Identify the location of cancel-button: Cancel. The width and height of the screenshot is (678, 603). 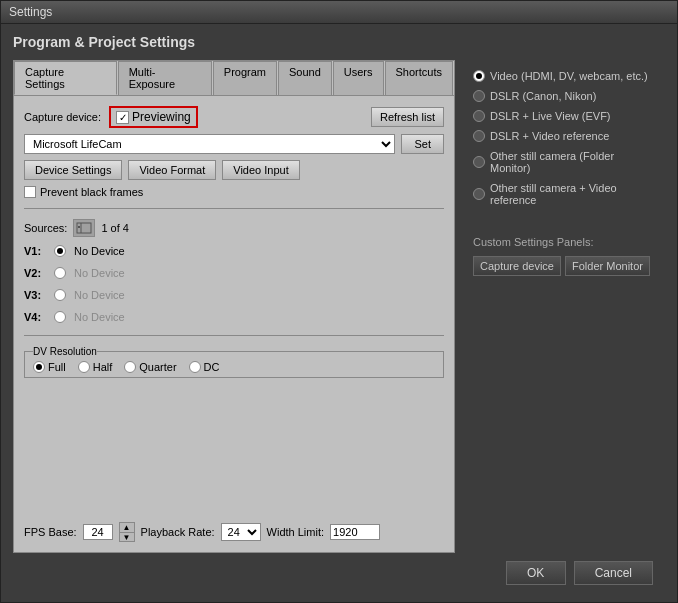
(614, 573).